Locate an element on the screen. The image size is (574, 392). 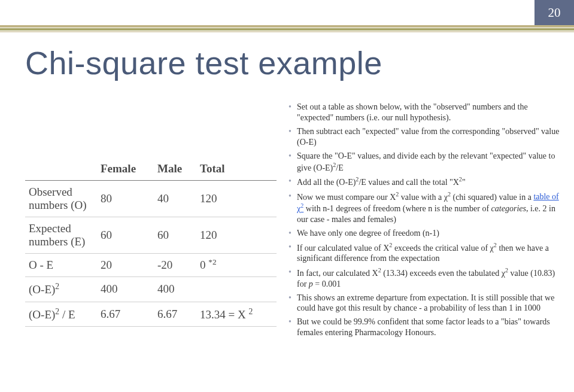
cell: -20 is located at coordinates (175, 266).